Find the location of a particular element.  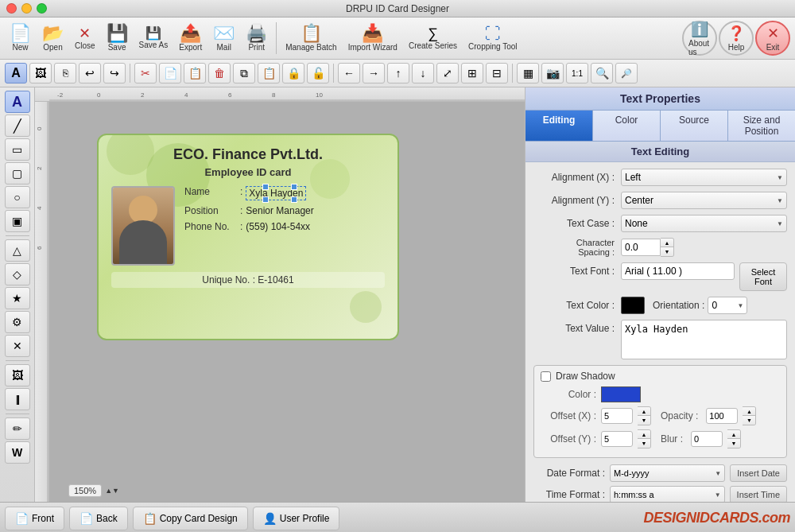

rounded-rect-tool: ▢ is located at coordinates (17, 173).